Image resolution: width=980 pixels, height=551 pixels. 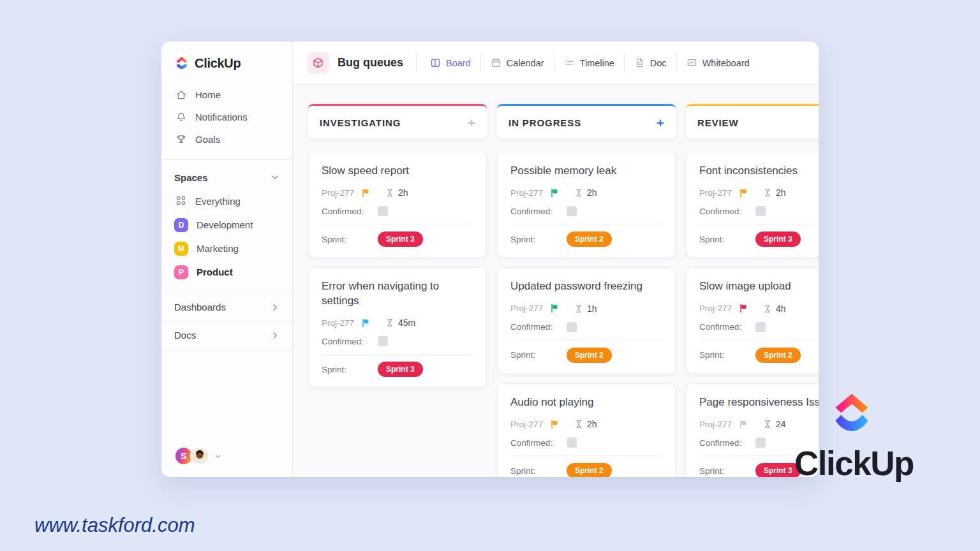 What do you see at coordinates (435, 62) in the screenshot?
I see `board-icon` at bounding box center [435, 62].